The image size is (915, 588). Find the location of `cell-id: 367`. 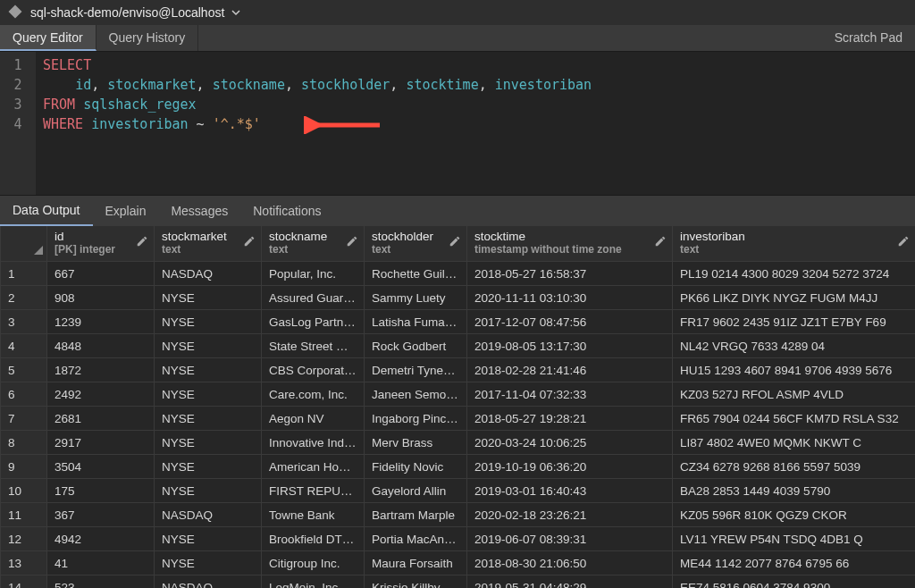

cell-id: 367 is located at coordinates (101, 515).